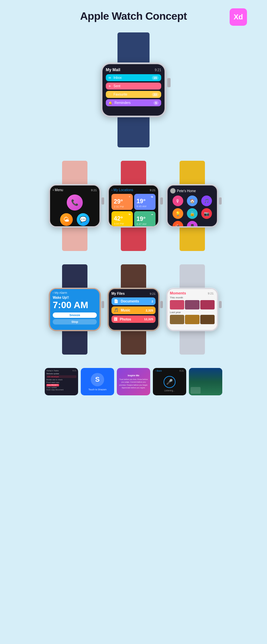 This screenshot has height=644, width=267. Describe the element at coordinates (74, 371) in the screenshot. I see `tasks-time: 9:21` at that location.